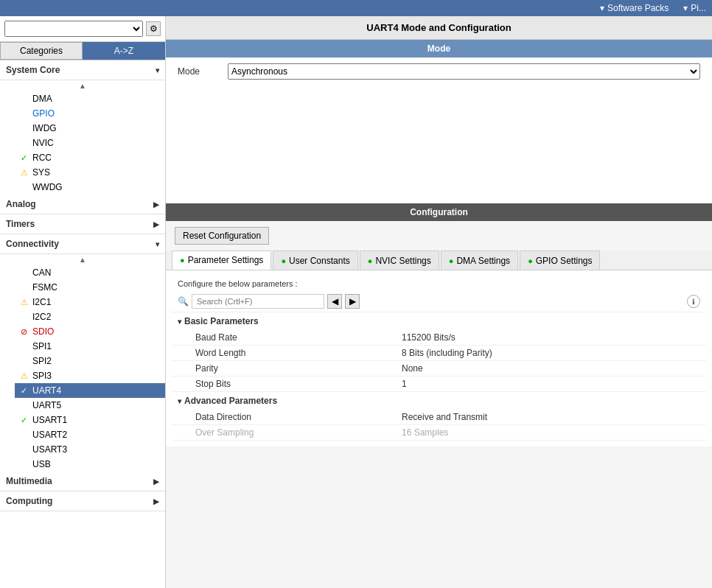  I want to click on status-icon-sys: ⚠, so click(25, 172).